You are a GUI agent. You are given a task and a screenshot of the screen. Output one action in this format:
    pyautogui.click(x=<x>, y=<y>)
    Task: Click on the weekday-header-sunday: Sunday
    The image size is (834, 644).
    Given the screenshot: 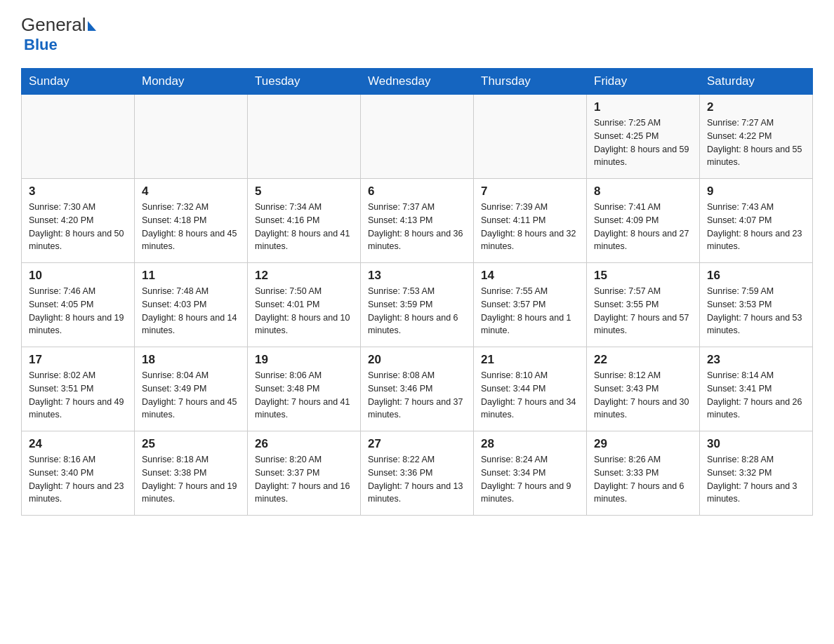 What is the action you would take?
    pyautogui.click(x=79, y=81)
    